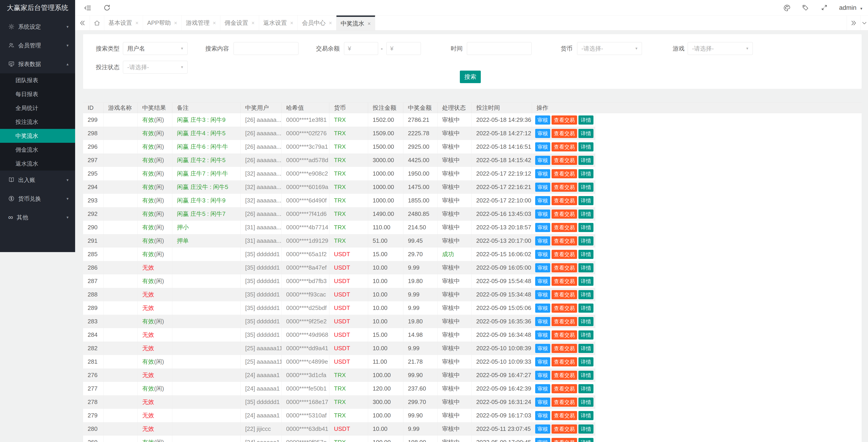 The image size is (868, 442). Describe the element at coordinates (278, 23) in the screenshot. I see `tab-rebate-settings: 返水设置×` at that location.